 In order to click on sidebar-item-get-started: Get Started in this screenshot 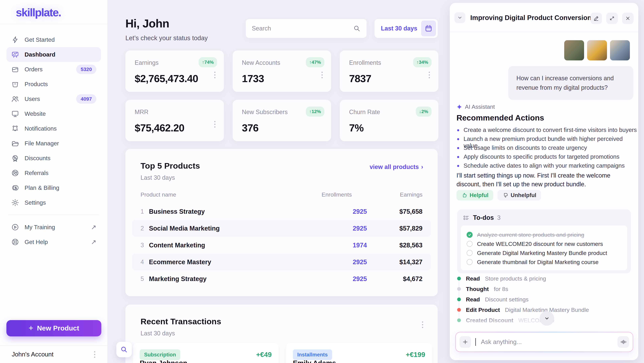, I will do `click(54, 40)`.